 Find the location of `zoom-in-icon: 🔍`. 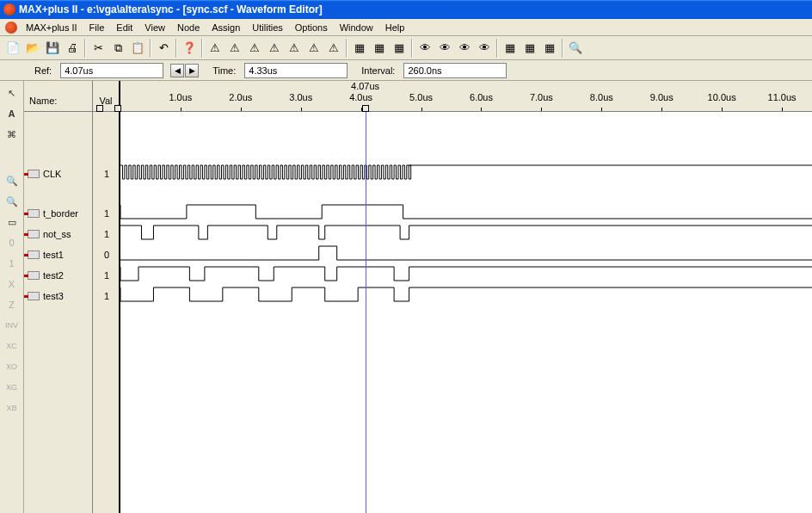

zoom-in-icon: 🔍 is located at coordinates (12, 181).